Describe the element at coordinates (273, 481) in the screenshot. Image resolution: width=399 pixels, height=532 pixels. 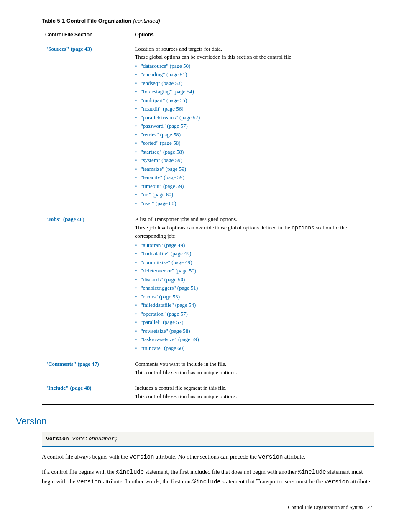
I see `para-text: statement that Transporter sees must be …` at that location.